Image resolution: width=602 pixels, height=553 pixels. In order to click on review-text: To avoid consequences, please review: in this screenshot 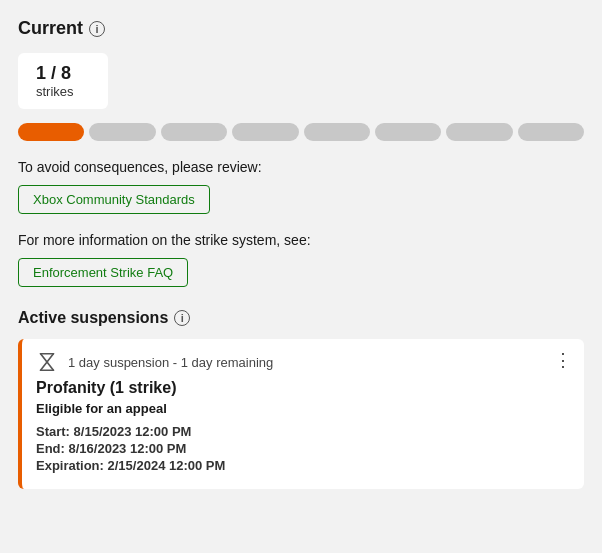, I will do `click(301, 167)`.